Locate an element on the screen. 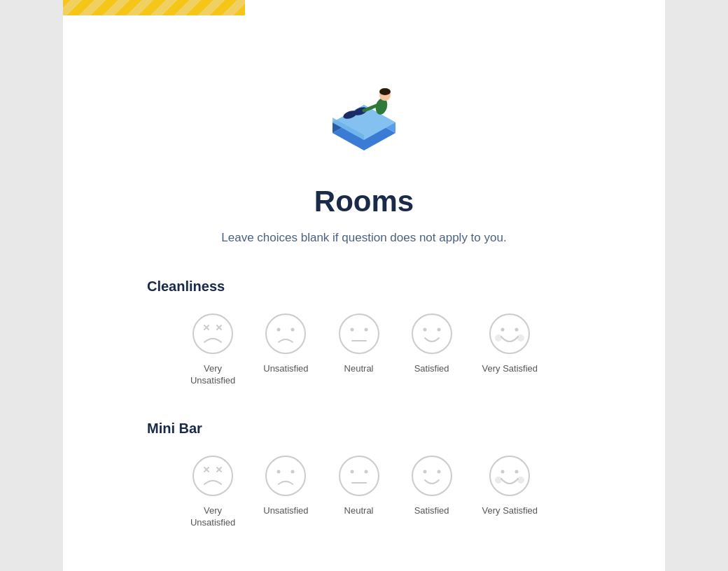 The height and width of the screenshot is (571, 728). cleanliness-section: Cleanliness VeryUnsatisfied is located at coordinates (364, 339).